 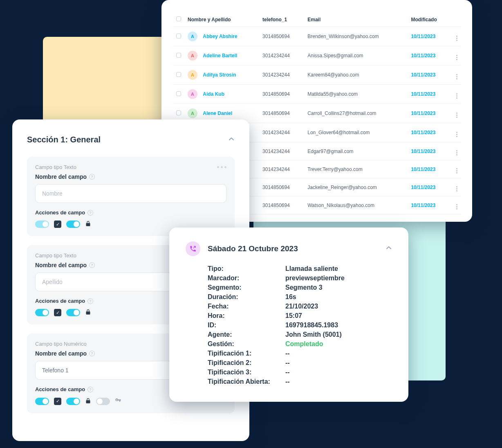 I want to click on cell-email: Trever.Terry@yahoo.com, so click(x=356, y=169).